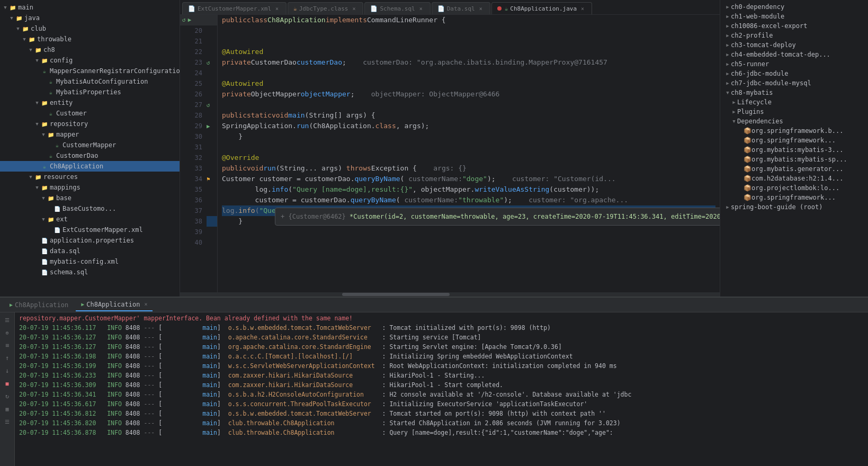  I want to click on maven-dep-6: 📦 com.h2database:h2:1.4..., so click(794, 178).